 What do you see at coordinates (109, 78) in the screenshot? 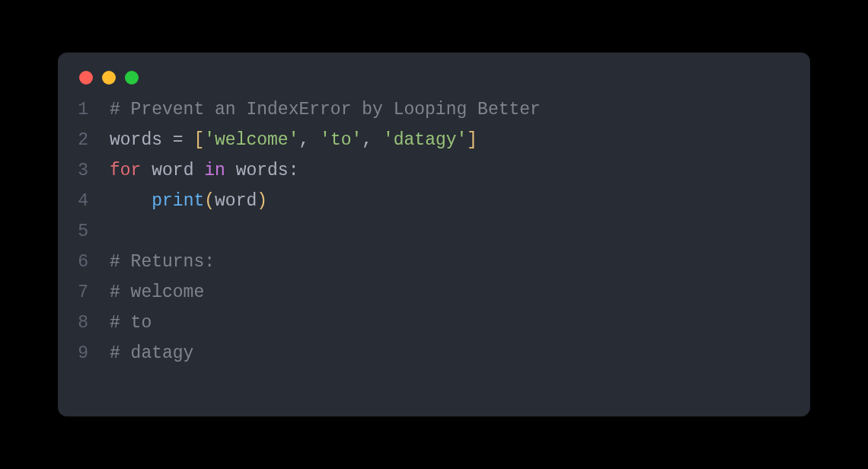
I see `minimize-icon` at bounding box center [109, 78].